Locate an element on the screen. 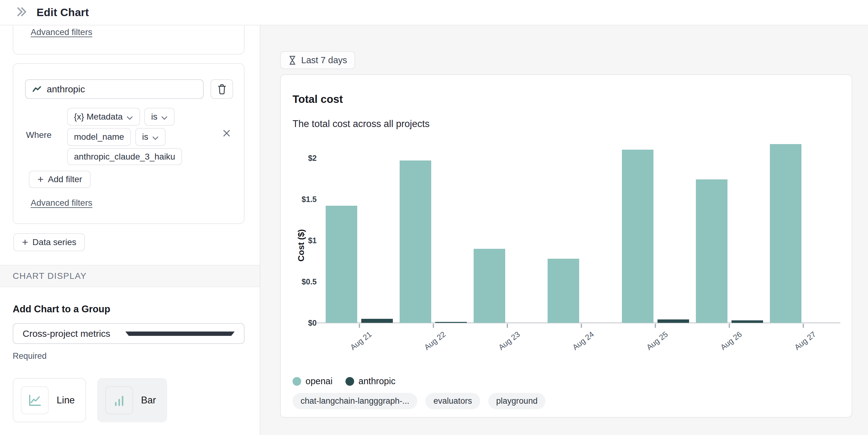 This screenshot has height=435, width=868. app-header: Edit Chart is located at coordinates (434, 13).